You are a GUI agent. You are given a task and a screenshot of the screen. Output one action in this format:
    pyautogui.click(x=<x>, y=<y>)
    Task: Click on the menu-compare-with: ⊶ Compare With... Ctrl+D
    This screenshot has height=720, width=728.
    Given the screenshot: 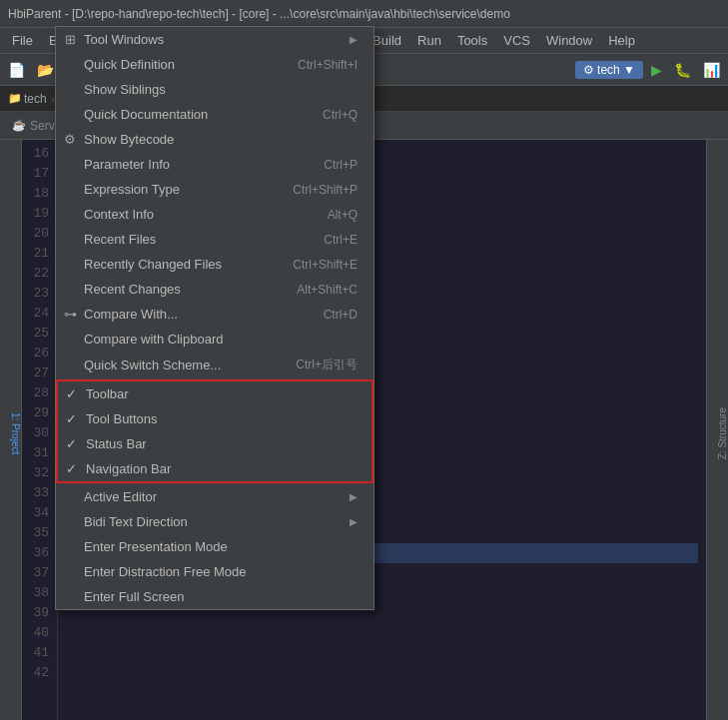 What is the action you would take?
    pyautogui.click(x=215, y=314)
    